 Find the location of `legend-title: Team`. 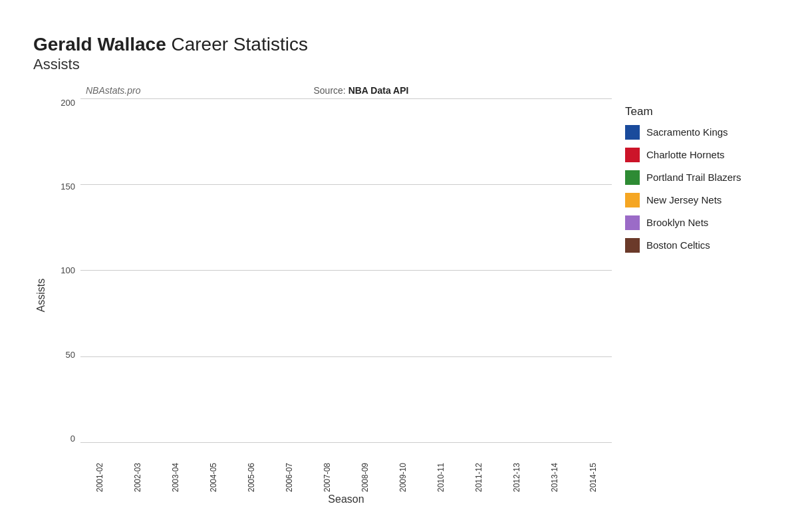

legend-title: Team is located at coordinates (698, 112).